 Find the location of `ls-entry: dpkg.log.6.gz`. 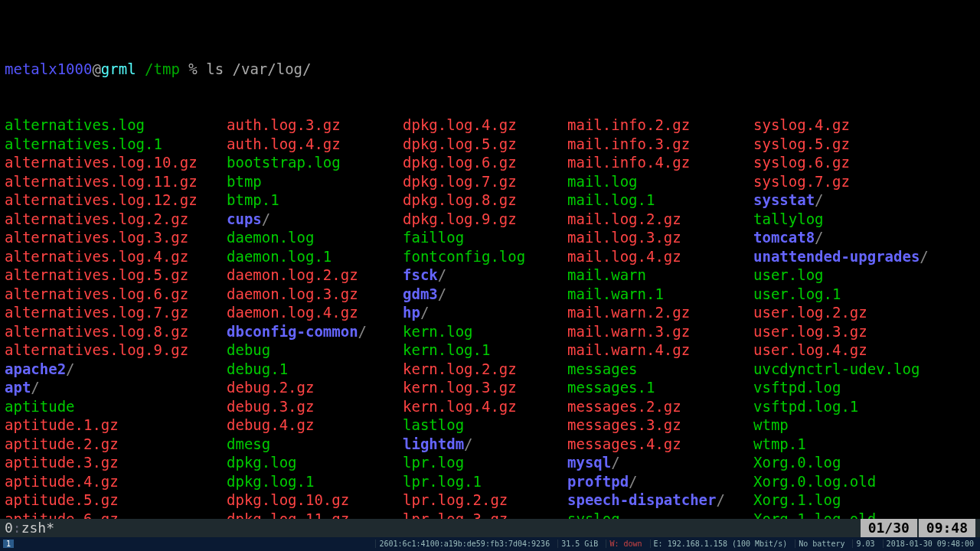

ls-entry: dpkg.log.6.gz is located at coordinates (485, 162).